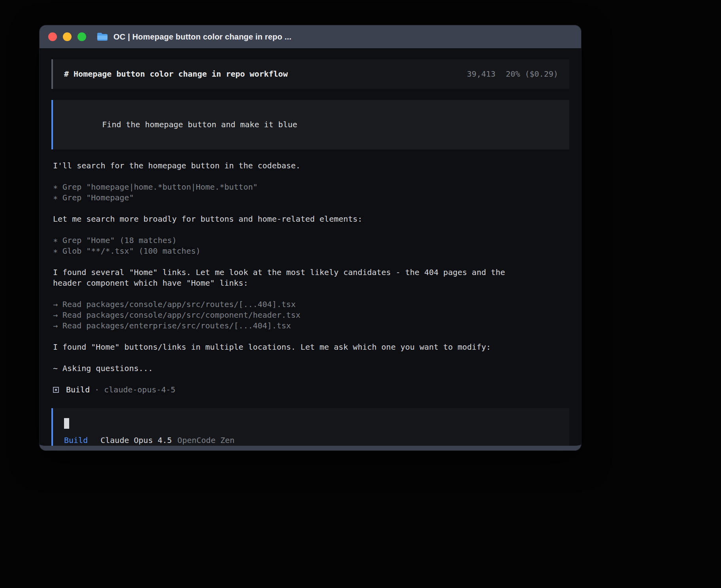  I want to click on context-usage: 20% ($0.29), so click(532, 74).